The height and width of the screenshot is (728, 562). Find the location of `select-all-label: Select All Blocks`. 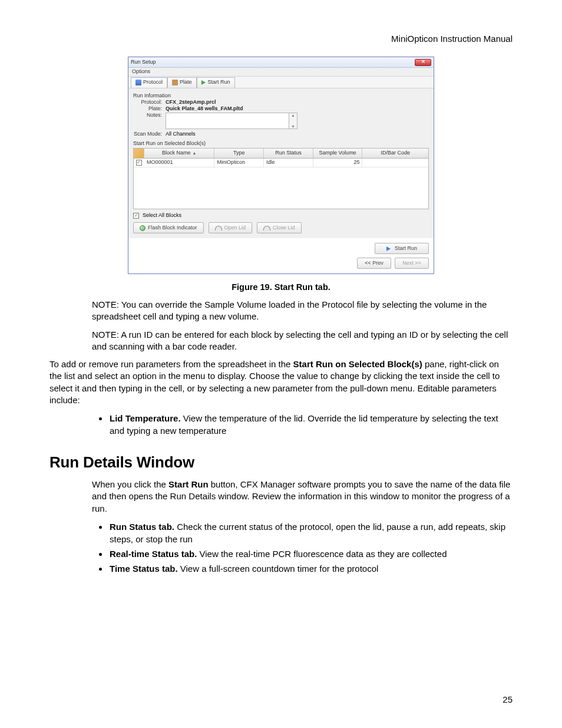

select-all-label: Select All Blocks is located at coordinates (162, 216).